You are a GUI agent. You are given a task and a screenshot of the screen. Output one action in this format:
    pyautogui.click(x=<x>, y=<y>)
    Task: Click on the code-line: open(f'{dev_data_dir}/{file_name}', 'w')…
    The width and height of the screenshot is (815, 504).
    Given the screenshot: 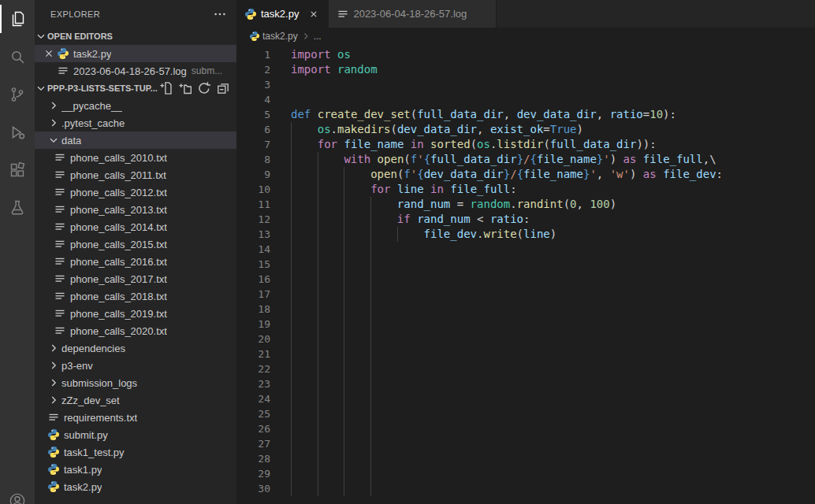 What is the action you would take?
    pyautogui.click(x=553, y=175)
    